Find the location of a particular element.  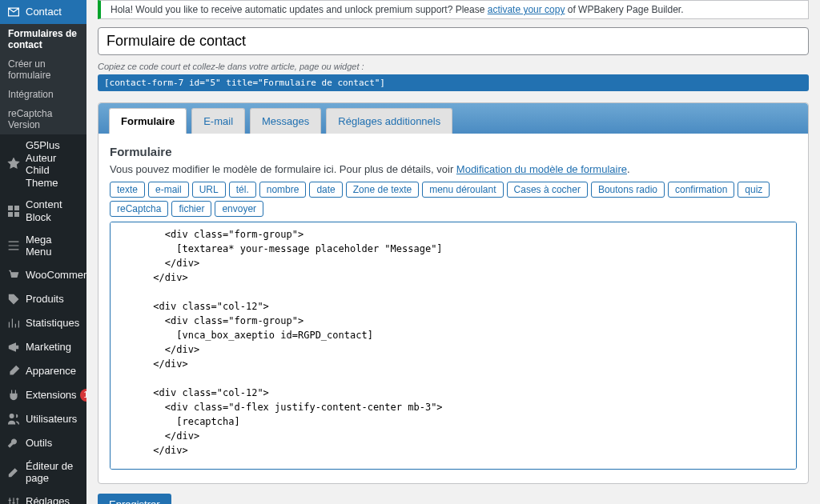

tab-formulaire: Formulaire is located at coordinates (147, 121).